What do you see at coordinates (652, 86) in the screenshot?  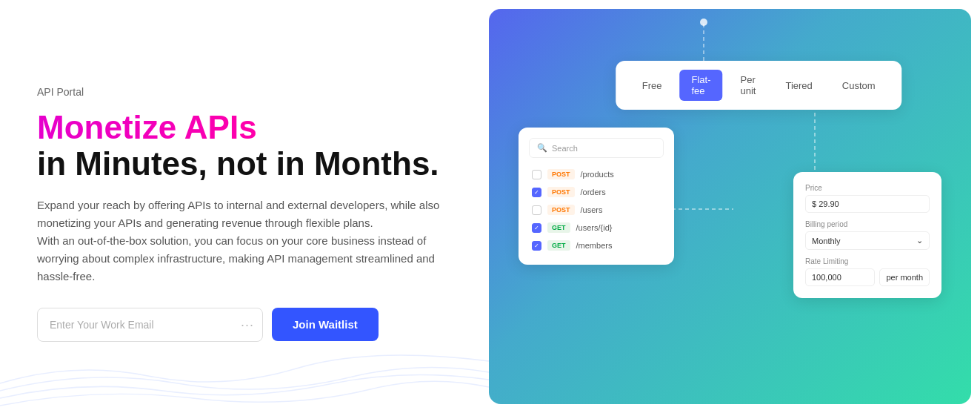 I see `tab-free: Free` at bounding box center [652, 86].